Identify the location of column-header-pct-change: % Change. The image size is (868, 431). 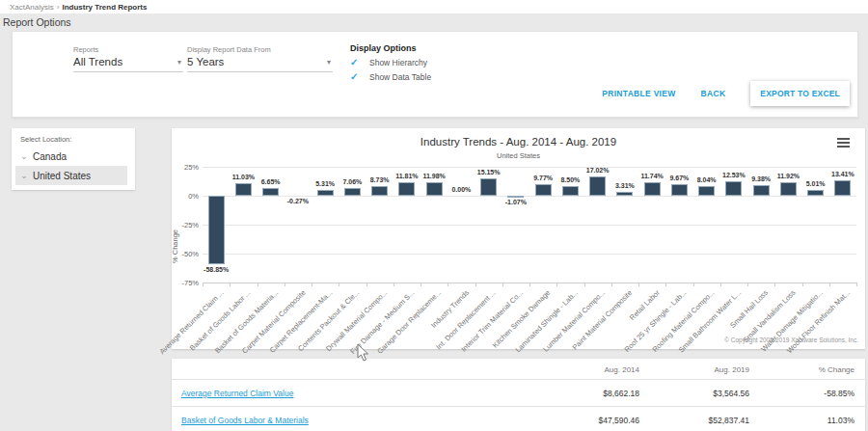
(837, 368).